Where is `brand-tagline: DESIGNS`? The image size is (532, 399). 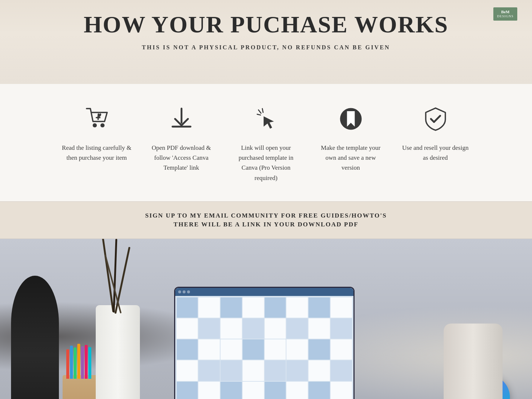 brand-tagline: DESIGNS is located at coordinates (505, 16).